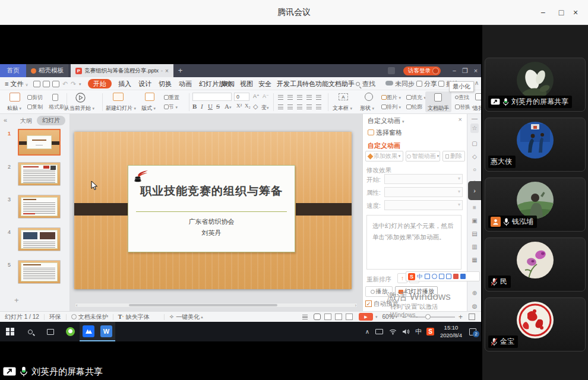  What do you see at coordinates (438, 108) in the screenshot?
I see `doc-assistant-button: 文档助手` at bounding box center [438, 108].